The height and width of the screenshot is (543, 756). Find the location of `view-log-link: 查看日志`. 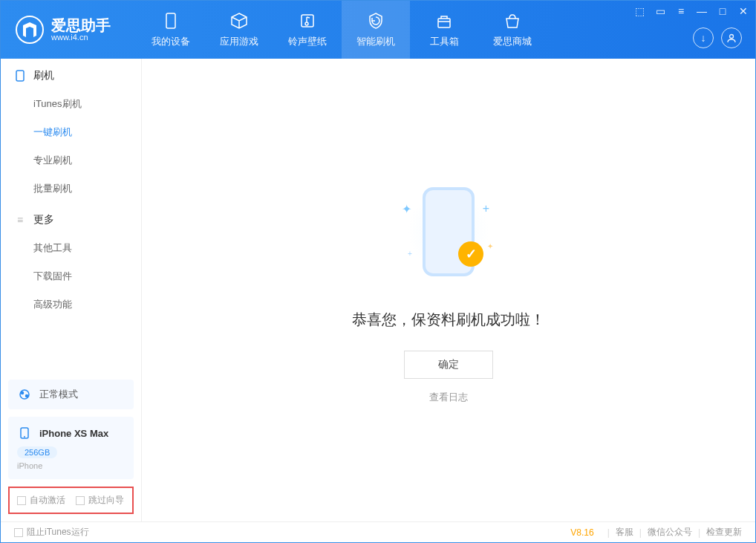

view-log-link: 查看日志 is located at coordinates (449, 397).